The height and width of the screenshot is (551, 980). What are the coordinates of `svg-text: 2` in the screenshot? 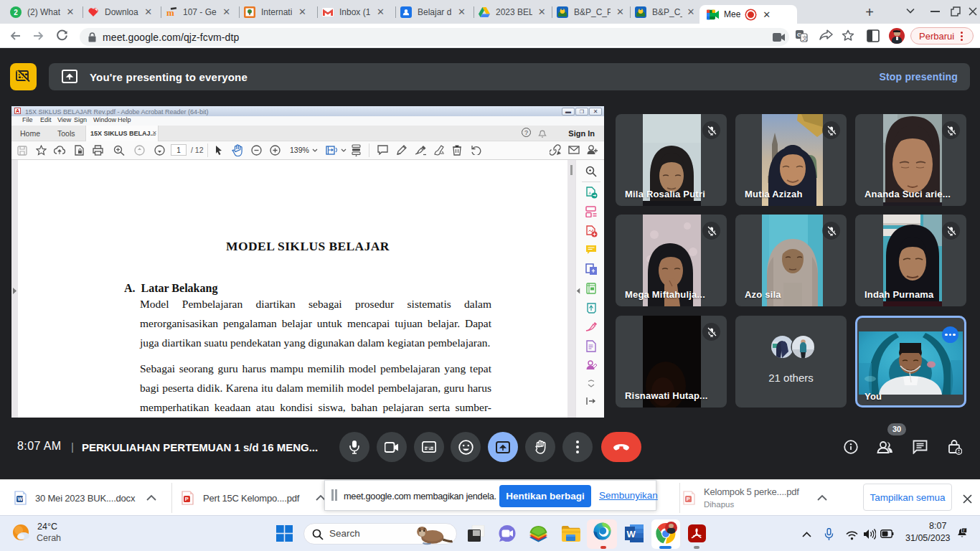 It's located at (16, 11).